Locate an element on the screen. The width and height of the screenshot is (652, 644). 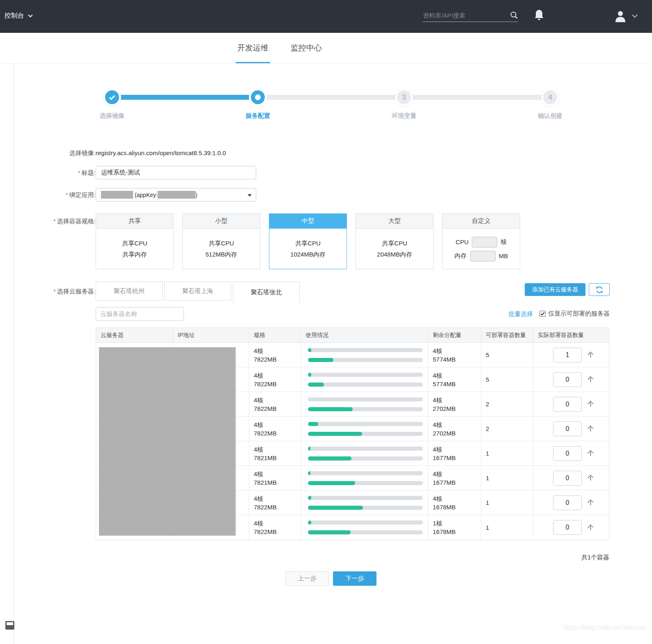
spec-card-0: 共享共享CPU共享内存 is located at coordinates (135, 241).